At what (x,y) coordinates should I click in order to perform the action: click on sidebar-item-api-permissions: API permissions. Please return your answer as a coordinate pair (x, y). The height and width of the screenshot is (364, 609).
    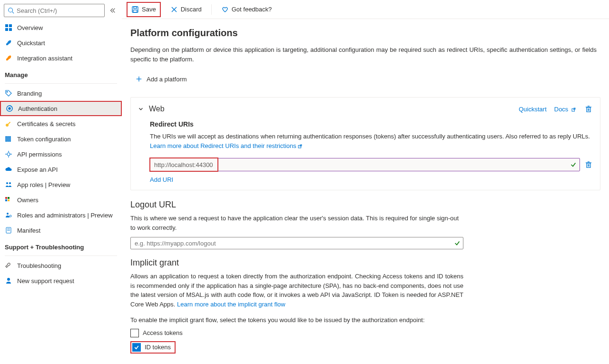
    Looking at the image, I should click on (61, 154).